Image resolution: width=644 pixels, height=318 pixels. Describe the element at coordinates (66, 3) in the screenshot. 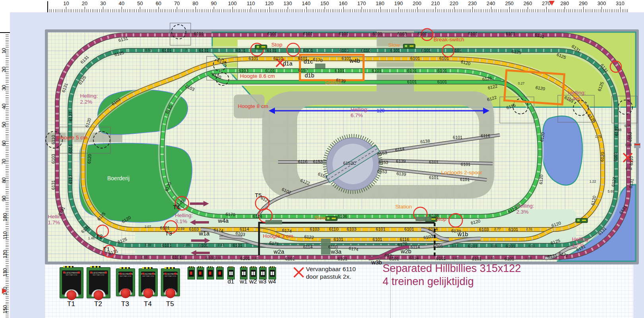

I see `hruler-number: 10` at that location.